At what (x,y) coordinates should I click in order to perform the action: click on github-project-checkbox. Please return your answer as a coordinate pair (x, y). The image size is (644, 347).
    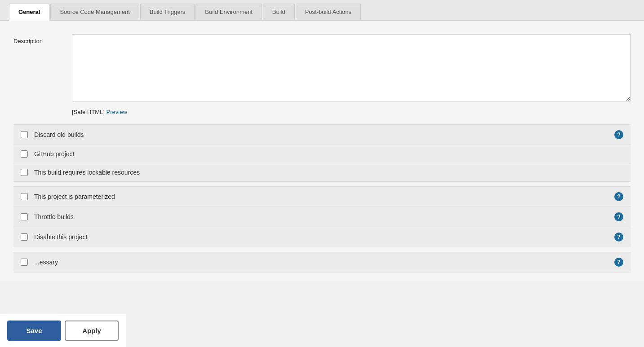
    Looking at the image, I should click on (24, 154).